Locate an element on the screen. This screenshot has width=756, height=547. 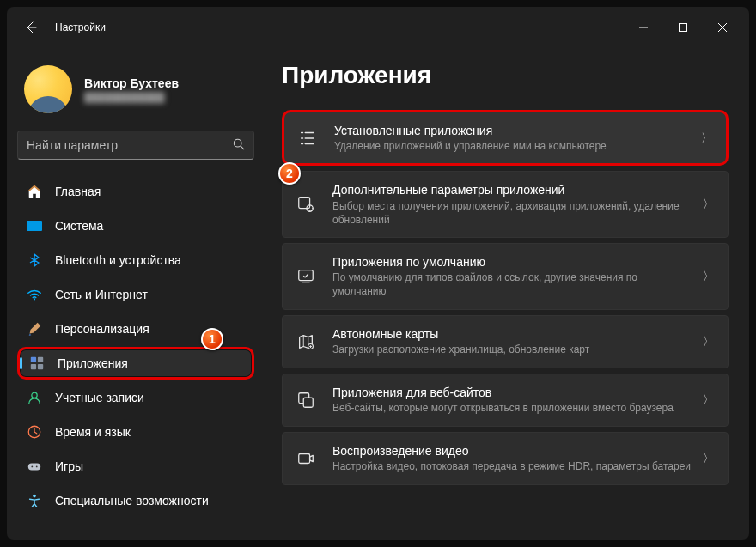
card-video-playback: Воспроизведение видео Настройка видео, п… is located at coordinates (505, 459).